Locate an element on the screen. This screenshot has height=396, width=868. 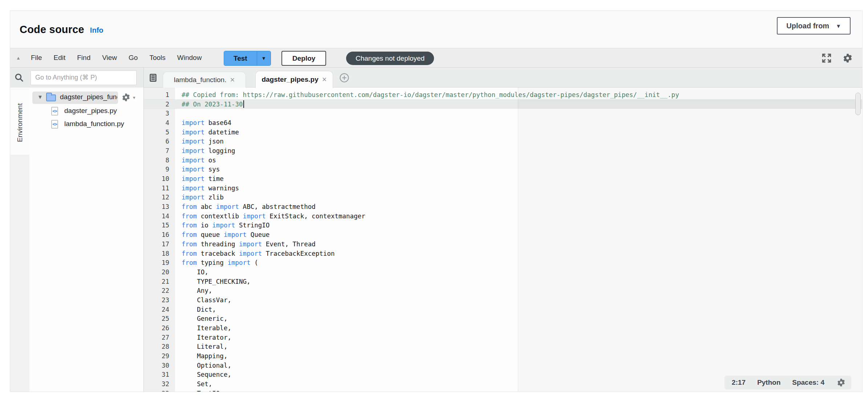
code-text: Generic, is located at coordinates (201, 319).